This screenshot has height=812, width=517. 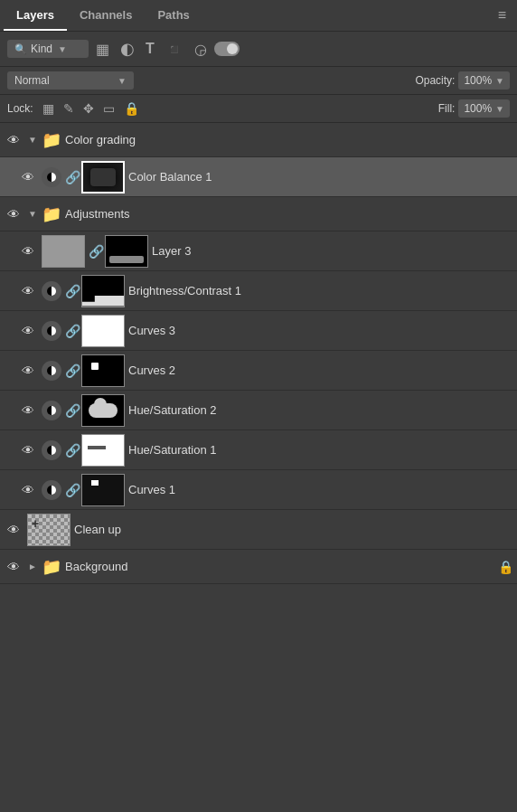 What do you see at coordinates (484, 109) in the screenshot?
I see `fill-input: 100% ▼` at bounding box center [484, 109].